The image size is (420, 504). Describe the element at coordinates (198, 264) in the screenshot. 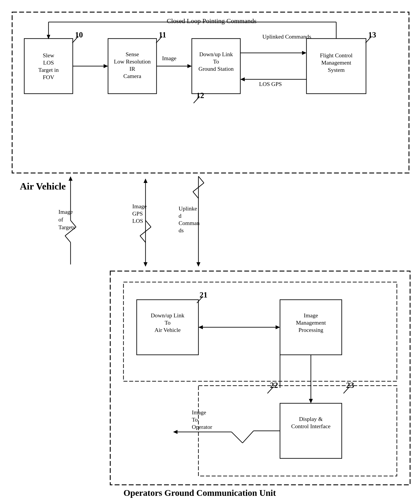

I see `arrow-uplinked-down` at that location.